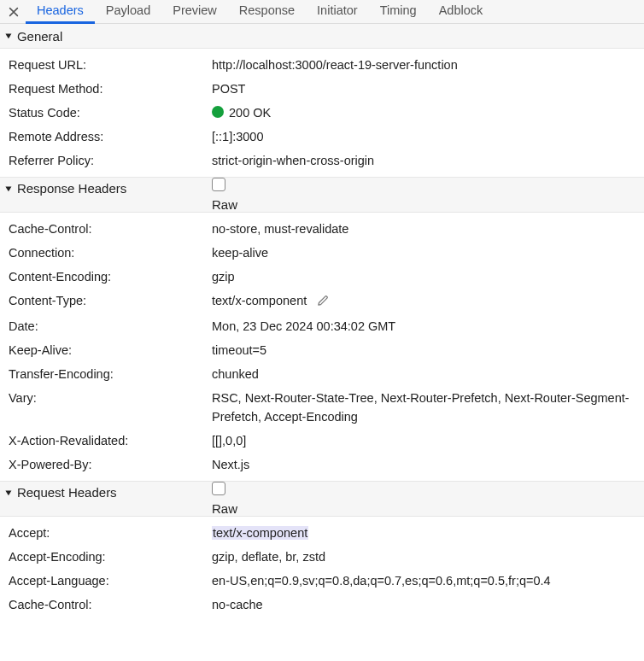  What do you see at coordinates (260, 533) in the screenshot?
I see `highlighted-value: text/x-component` at bounding box center [260, 533].